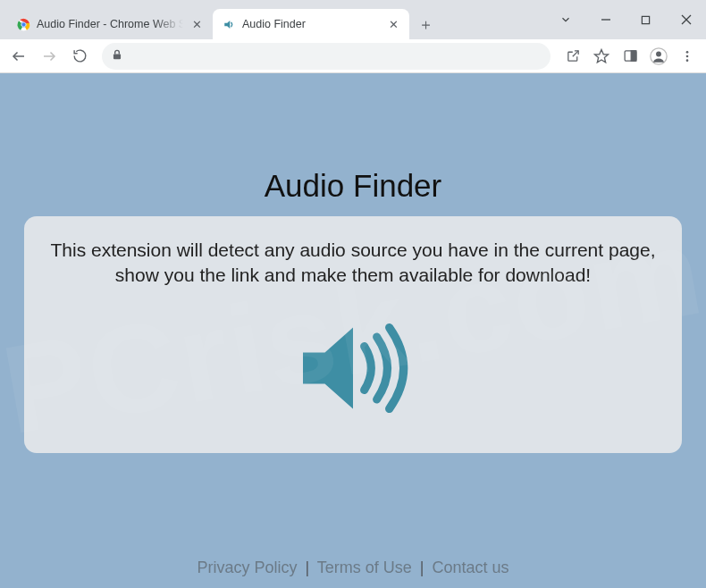  I want to click on tab-title: Audio Finder, so click(311, 24).